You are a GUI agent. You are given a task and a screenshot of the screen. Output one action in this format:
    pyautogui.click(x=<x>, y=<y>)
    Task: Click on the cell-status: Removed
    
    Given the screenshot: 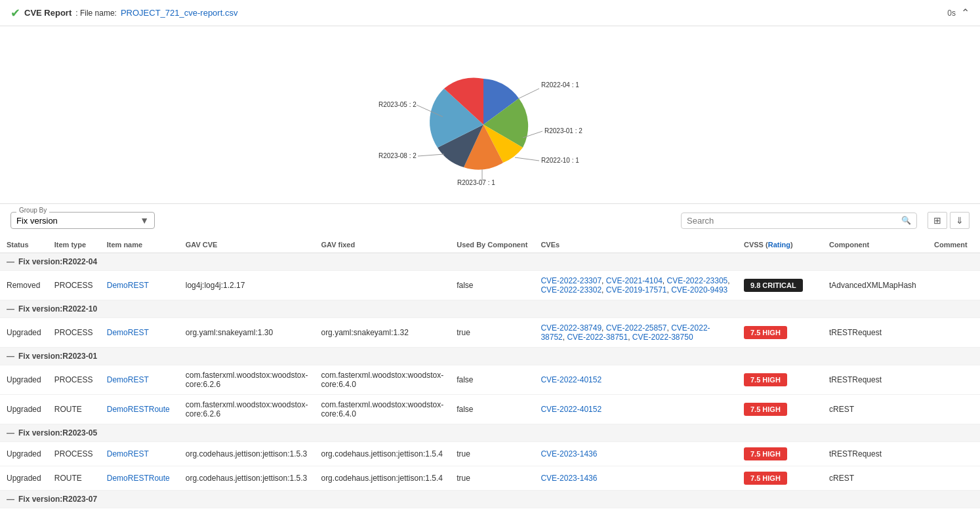 What is the action you would take?
    pyautogui.click(x=24, y=286)
    